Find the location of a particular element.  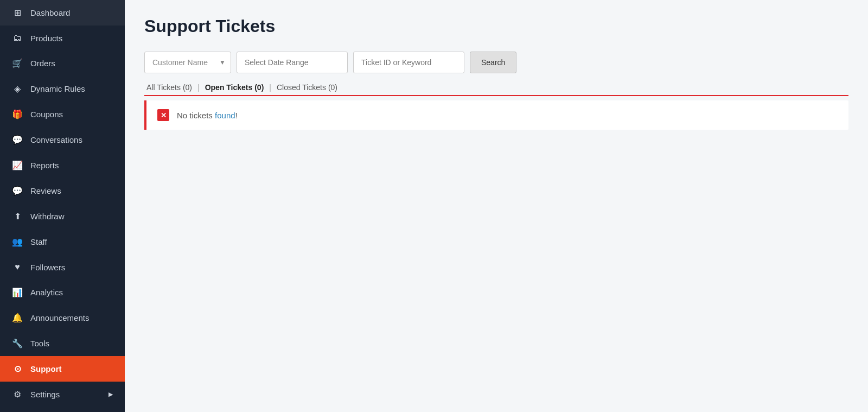

dynamic-rules-icon: ◈ is located at coordinates (17, 89).